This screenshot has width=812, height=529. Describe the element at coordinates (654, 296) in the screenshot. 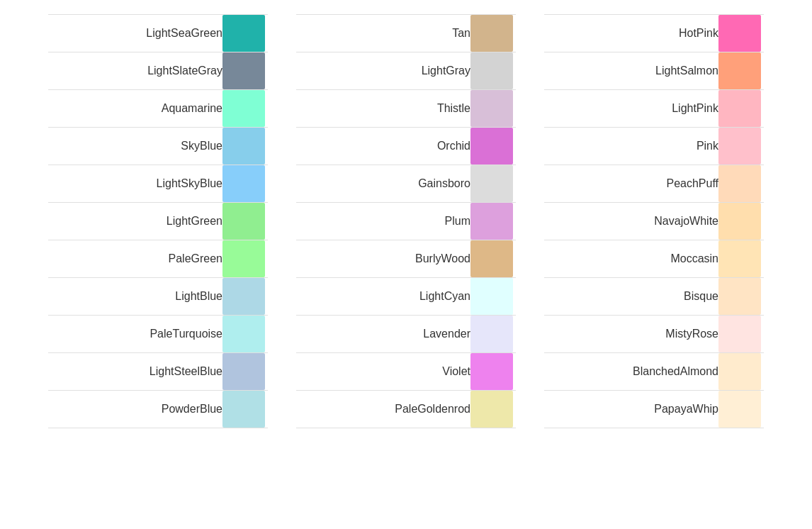

I see `table-row: Bisque` at that location.